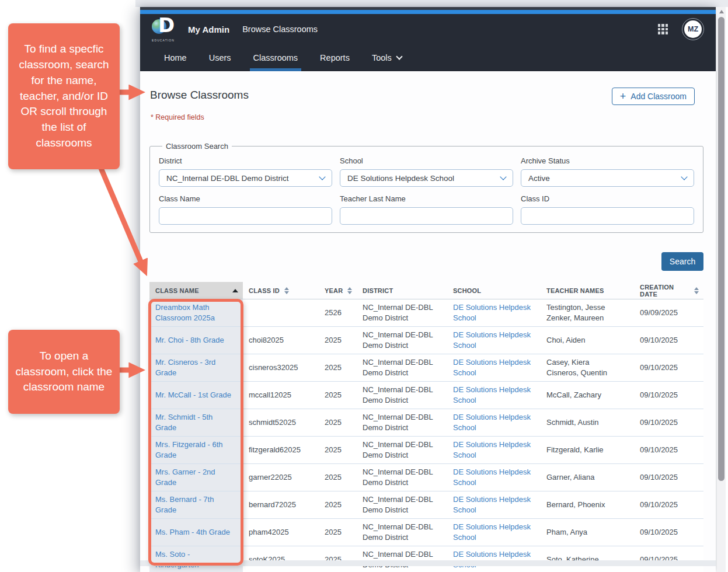 Image resolution: width=728 pixels, height=572 pixels. Describe the element at coordinates (64, 372) in the screenshot. I see `callout-open-instructions: To open a classroom, click the classroom…` at that location.